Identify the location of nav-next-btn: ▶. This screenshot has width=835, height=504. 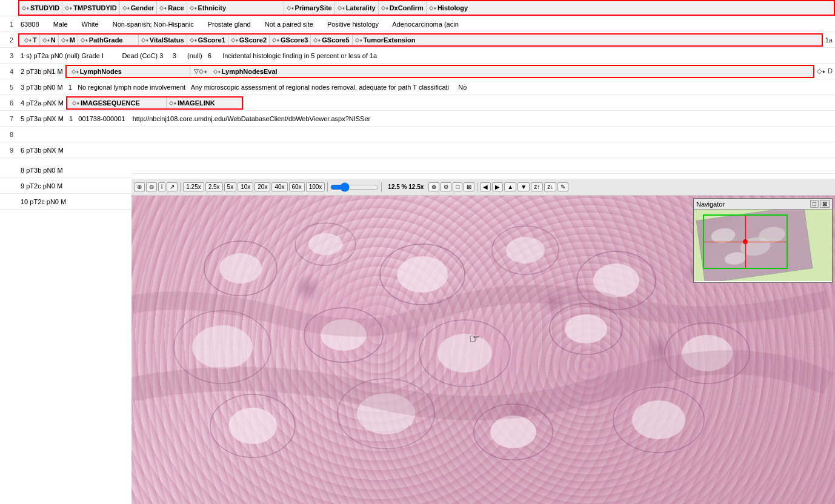
(497, 187).